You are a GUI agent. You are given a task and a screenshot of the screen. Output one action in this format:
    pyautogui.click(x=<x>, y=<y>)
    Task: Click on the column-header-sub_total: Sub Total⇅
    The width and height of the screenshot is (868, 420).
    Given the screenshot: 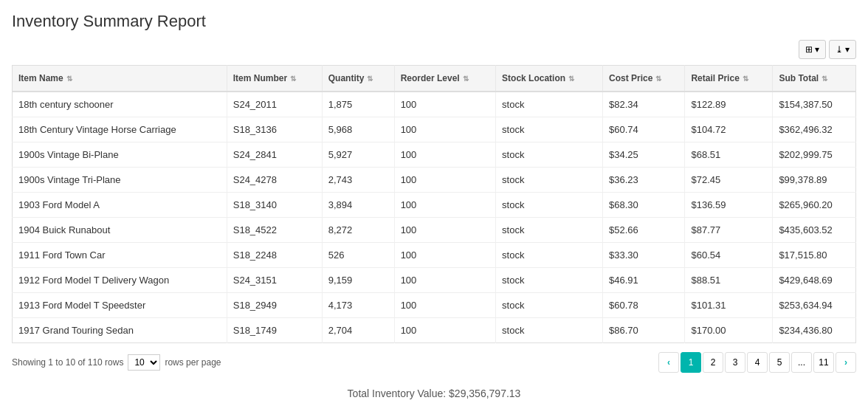 What is the action you would take?
    pyautogui.click(x=815, y=79)
    